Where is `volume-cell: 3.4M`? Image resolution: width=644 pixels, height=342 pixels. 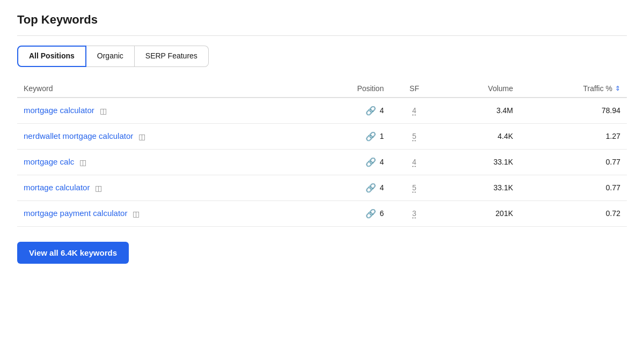 volume-cell: 3.4M is located at coordinates (479, 110).